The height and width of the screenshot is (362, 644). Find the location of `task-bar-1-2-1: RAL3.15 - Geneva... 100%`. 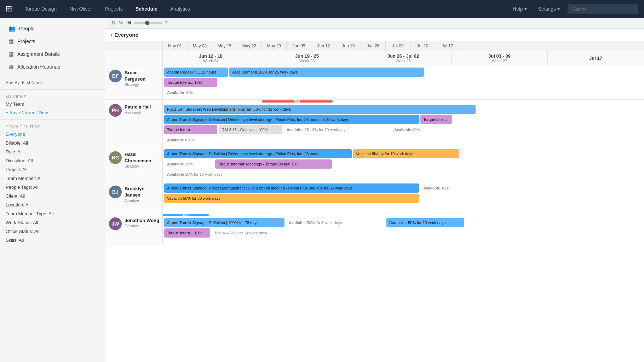

task-bar-1-2-1: RAL3.15 - Geneva... 100% is located at coordinates (251, 130).